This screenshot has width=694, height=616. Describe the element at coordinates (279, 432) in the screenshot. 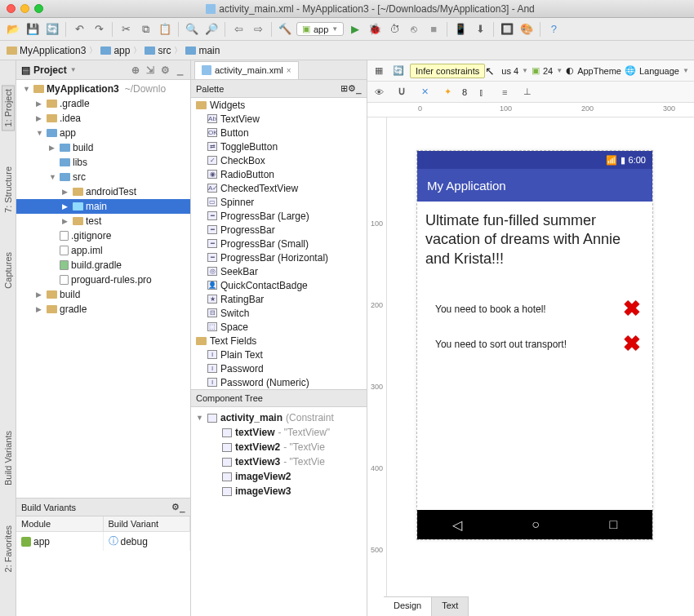

I see `component-row: textView - "TextView"` at that location.